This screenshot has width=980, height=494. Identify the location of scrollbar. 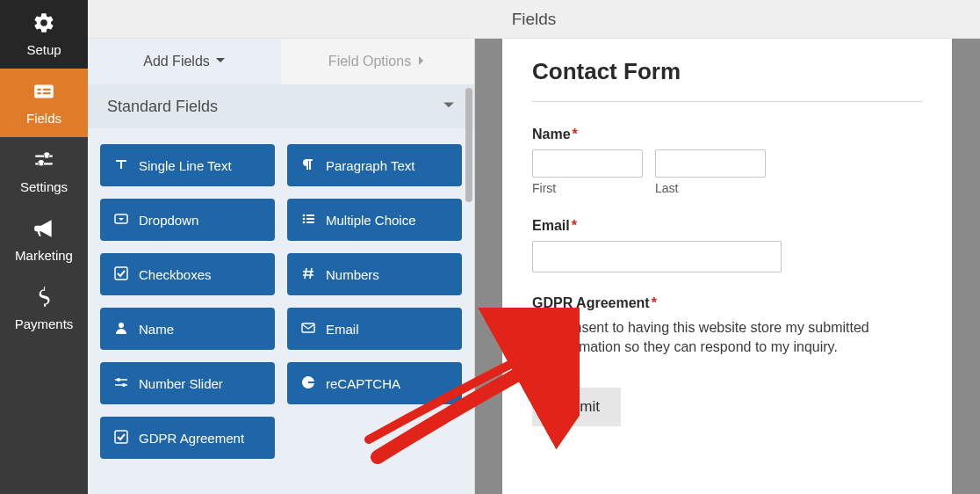
(469, 145).